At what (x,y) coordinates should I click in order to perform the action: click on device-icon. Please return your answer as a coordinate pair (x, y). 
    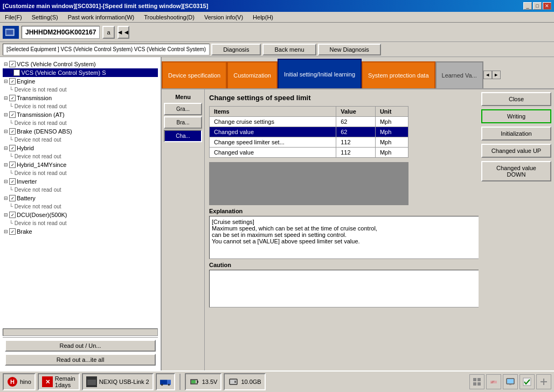
    Looking at the image, I should click on (11, 32).